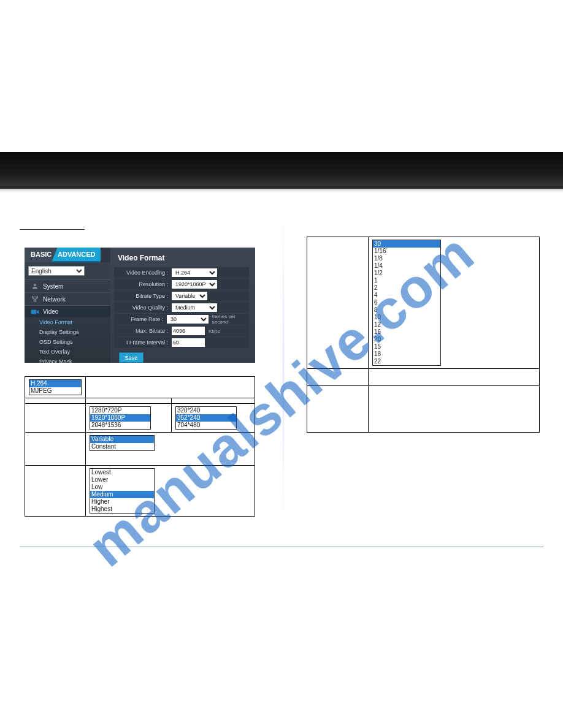  What do you see at coordinates (140, 446) in the screenshot?
I see `left-options-table: H.264MJPEG 1280*720P1920*1080P2048*1536 …` at bounding box center [140, 446].